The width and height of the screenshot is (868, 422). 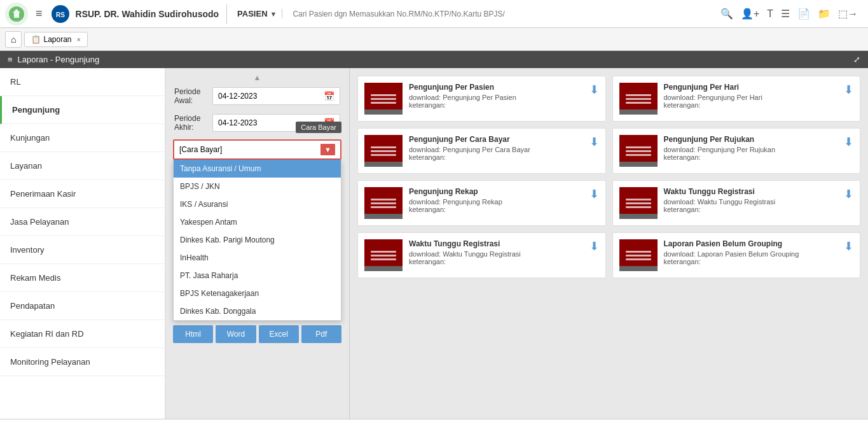 I want to click on report-action-5: ⬇, so click(x=848, y=194).